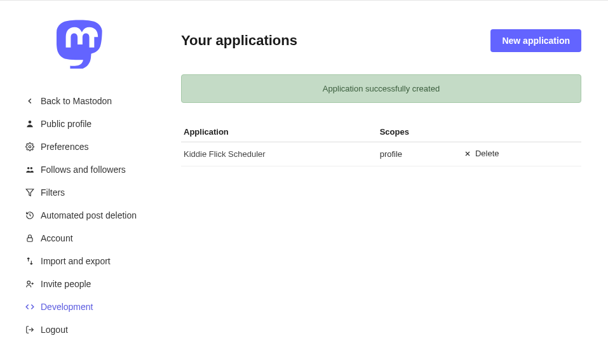  Describe the element at coordinates (419, 154) in the screenshot. I see `application-scopes-cell: profile` at that location.